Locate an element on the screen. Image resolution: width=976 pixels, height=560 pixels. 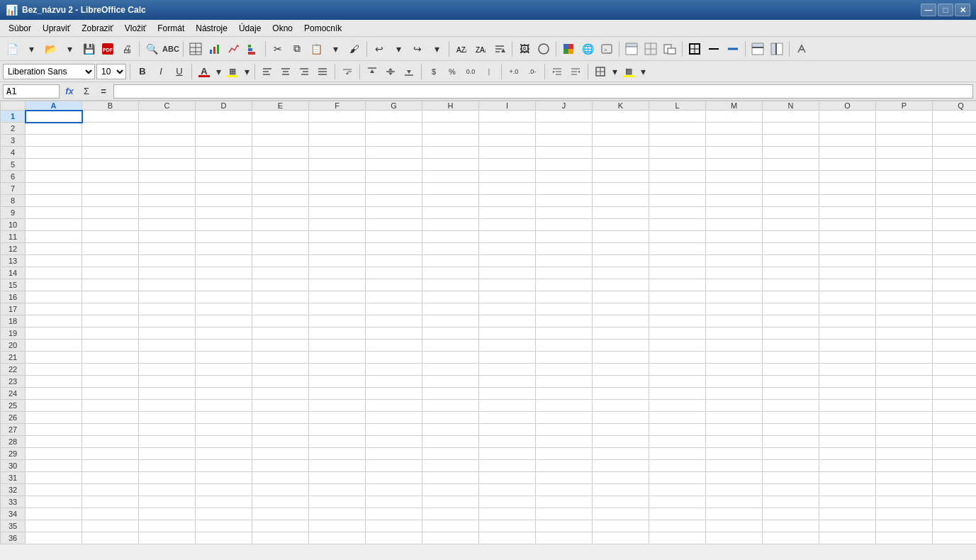
spellcheck-button: ABC is located at coordinates (171, 49).